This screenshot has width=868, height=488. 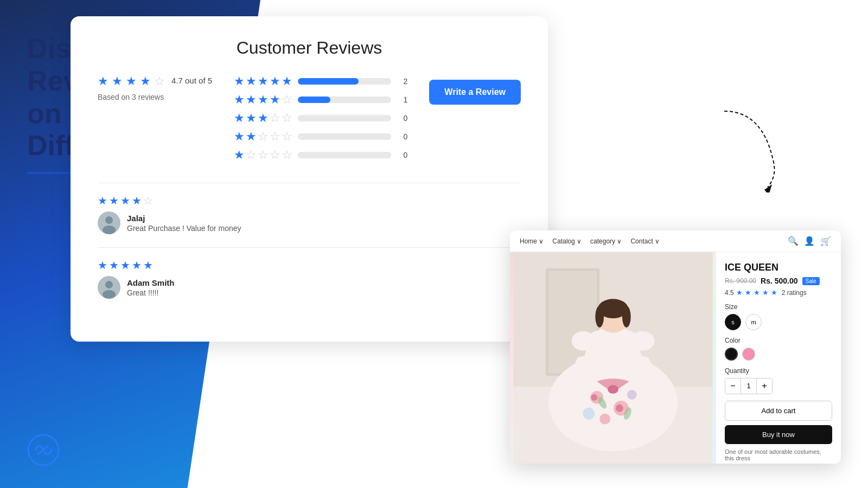 What do you see at coordinates (613, 358) in the screenshot?
I see `product-image-area` at bounding box center [613, 358].